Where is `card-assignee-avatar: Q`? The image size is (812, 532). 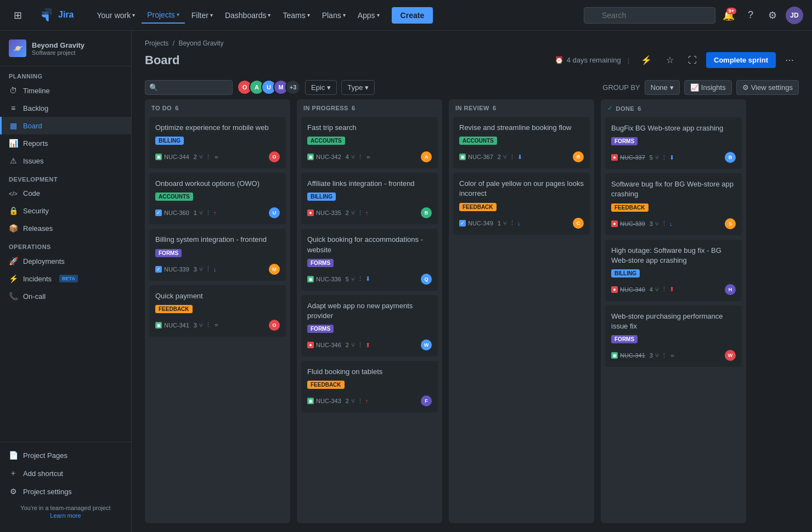 card-assignee-avatar: Q is located at coordinates (426, 279).